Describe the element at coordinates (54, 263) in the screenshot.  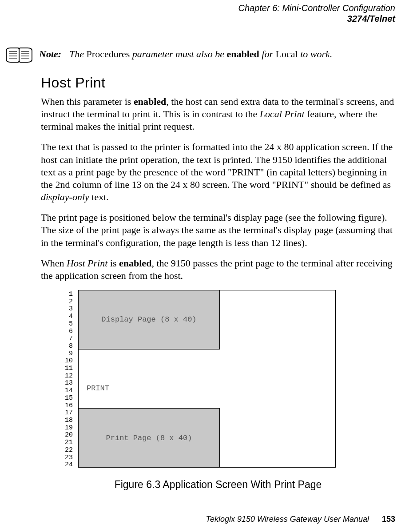
I see `p4-a: When` at that location.